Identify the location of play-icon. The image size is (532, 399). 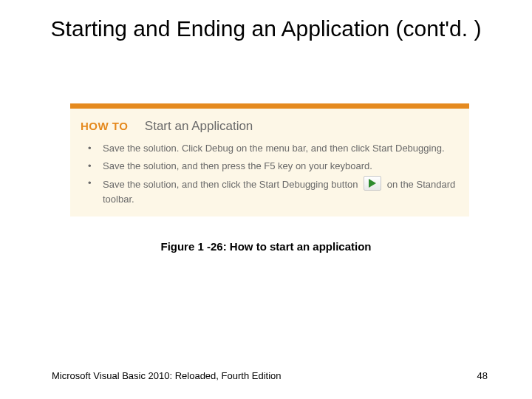
(372, 183).